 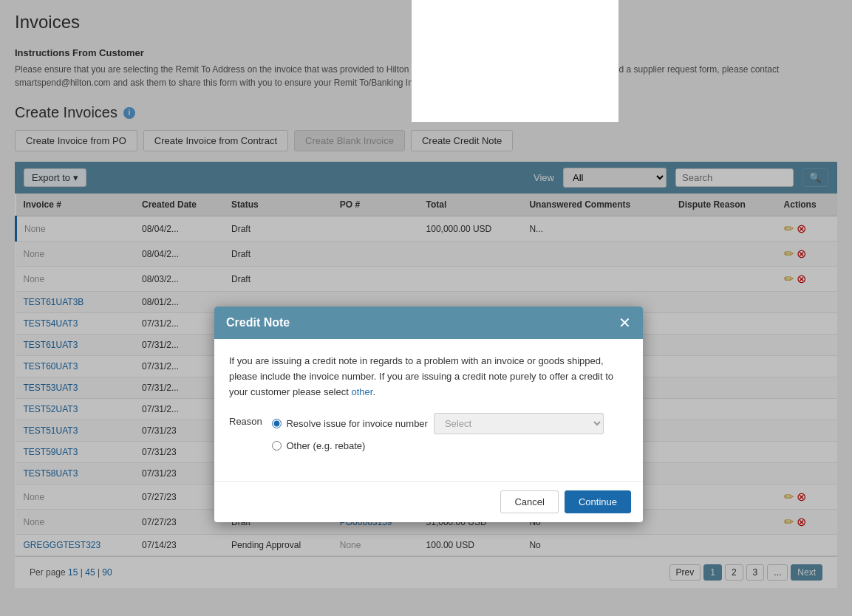 I want to click on invoice-select: Select, so click(x=519, y=424).